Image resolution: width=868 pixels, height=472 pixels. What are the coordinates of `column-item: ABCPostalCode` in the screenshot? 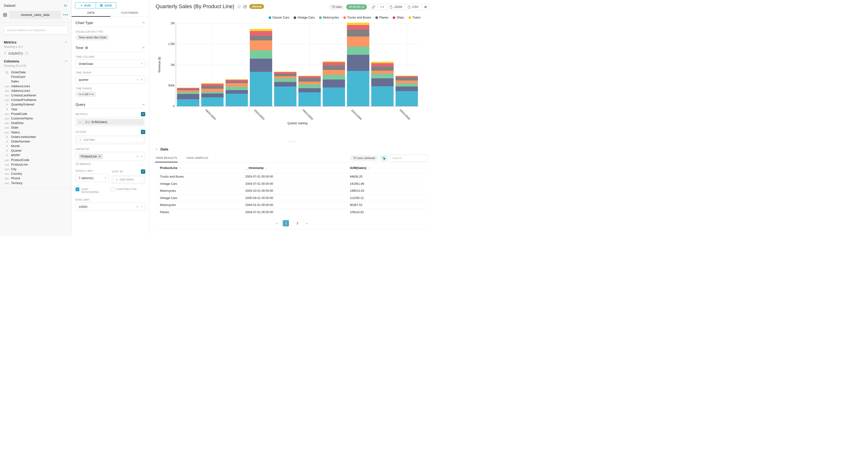 It's located at (36, 114).